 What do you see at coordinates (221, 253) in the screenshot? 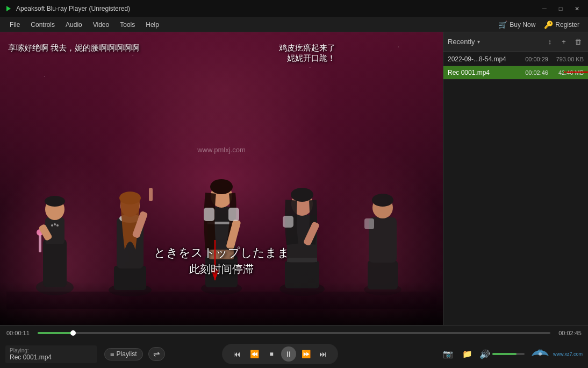
I see `subtitle-line1: ときをストップしたまま` at bounding box center [221, 253].